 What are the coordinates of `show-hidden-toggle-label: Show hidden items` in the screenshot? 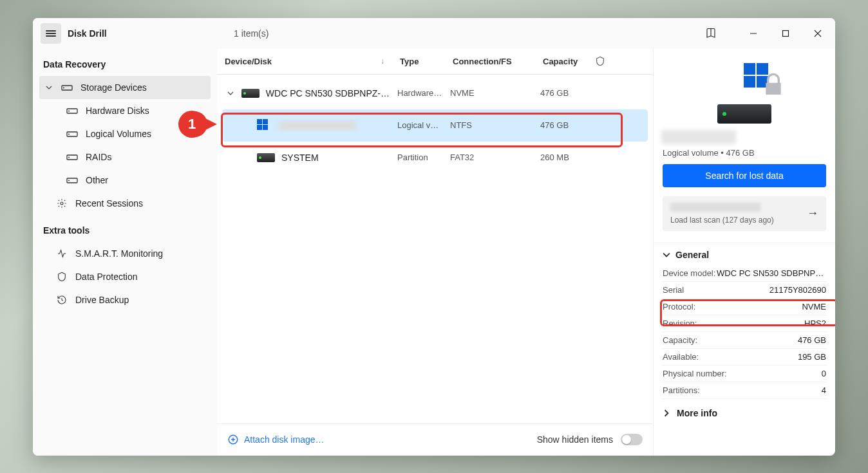 It's located at (590, 440).